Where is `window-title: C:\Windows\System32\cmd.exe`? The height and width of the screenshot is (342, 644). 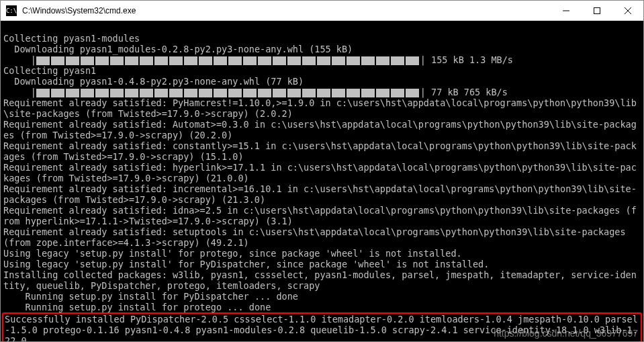
window-title: C:\Windows\System32\cmd.exe is located at coordinates (286, 11).